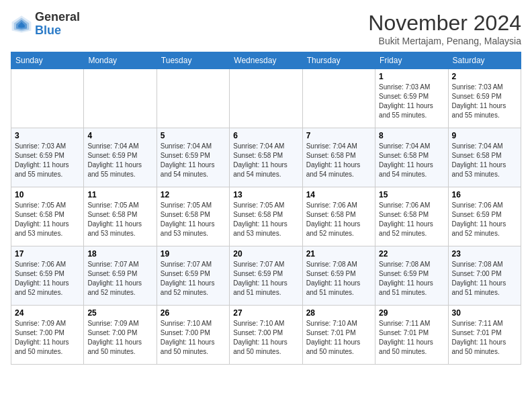 The height and width of the screenshot is (411, 532). What do you see at coordinates (339, 313) in the screenshot?
I see `day-number: 28` at bounding box center [339, 313].